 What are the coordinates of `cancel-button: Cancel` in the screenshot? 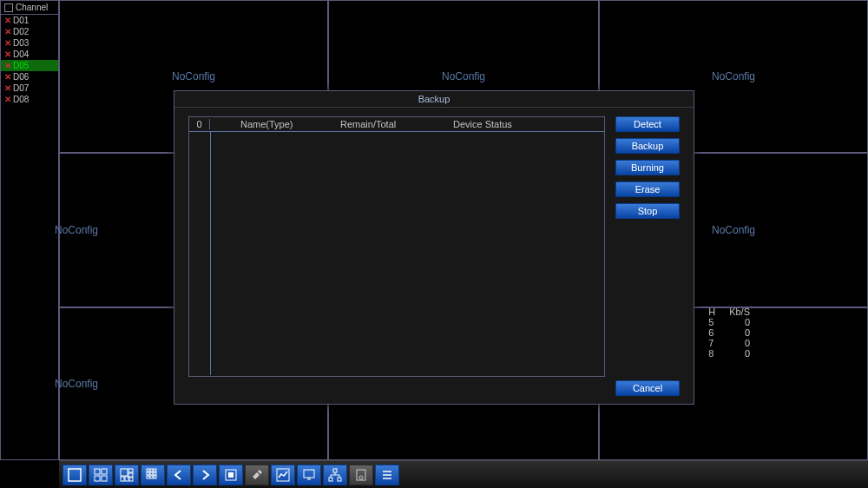 It's located at (648, 388).